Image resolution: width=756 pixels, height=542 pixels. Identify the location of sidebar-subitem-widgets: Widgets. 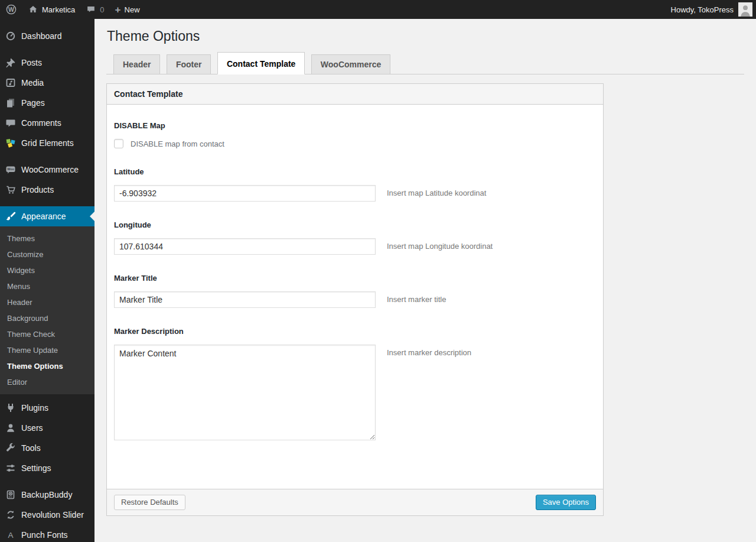
(47, 271).